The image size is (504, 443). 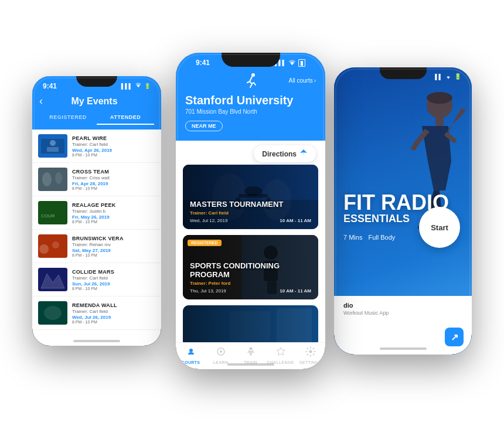 I want to click on card-content: MASTERS TOURNAMENT Trainer: Carl field W…, so click(x=251, y=197).